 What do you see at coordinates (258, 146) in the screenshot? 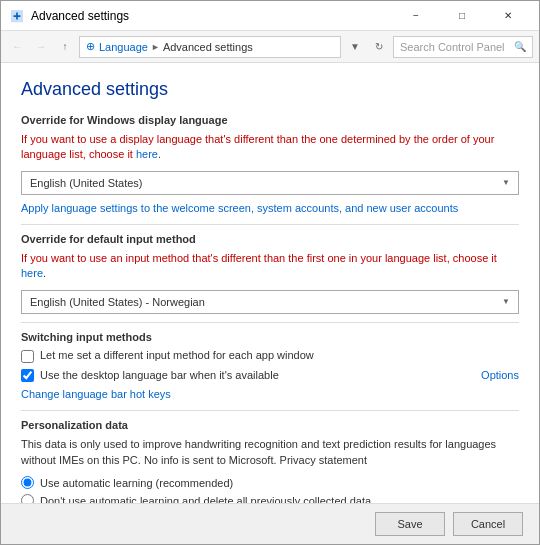
I see `info-text-highlight: If you want to use a display language th…` at bounding box center [258, 146].